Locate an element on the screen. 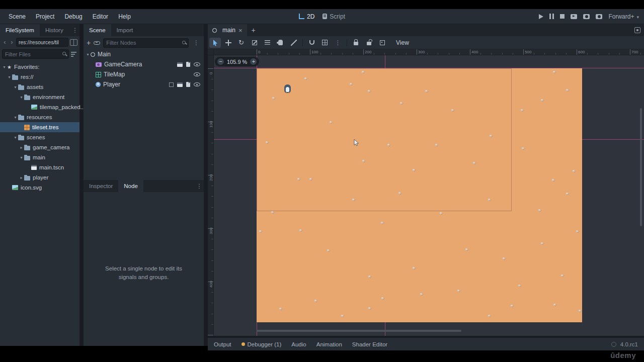 The image size is (644, 362). filter-nodes-input is located at coordinates (146, 43).